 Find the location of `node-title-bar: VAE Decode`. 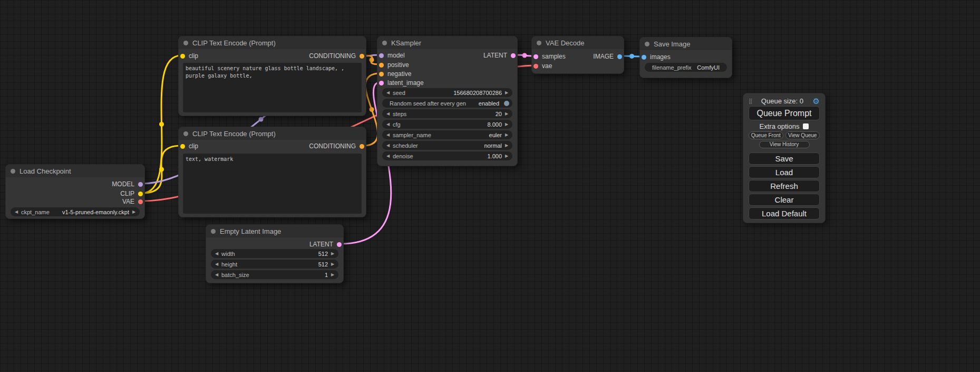

node-title-bar: VAE Decode is located at coordinates (578, 43).